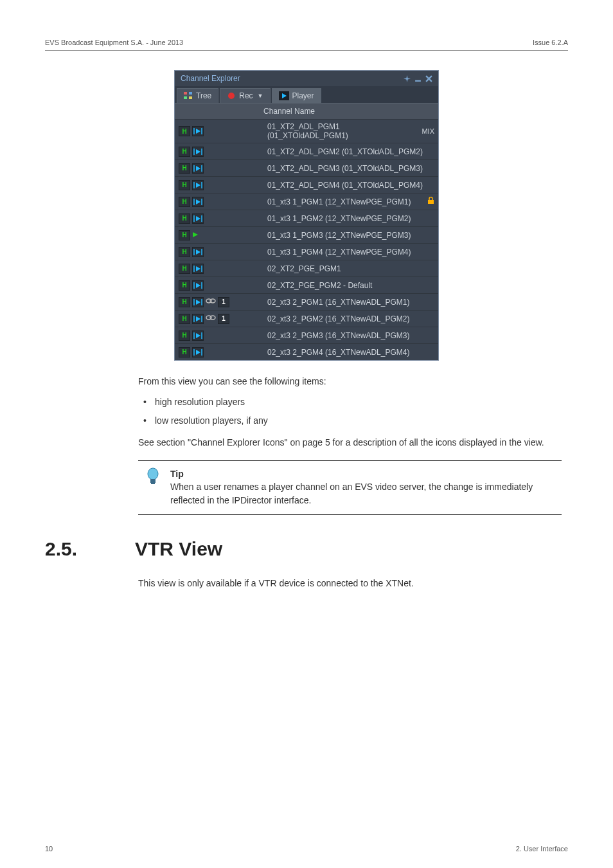 The width and height of the screenshot is (613, 868). Describe the element at coordinates (306, 111) in the screenshot. I see `column-header-row: Channel Name` at that location.